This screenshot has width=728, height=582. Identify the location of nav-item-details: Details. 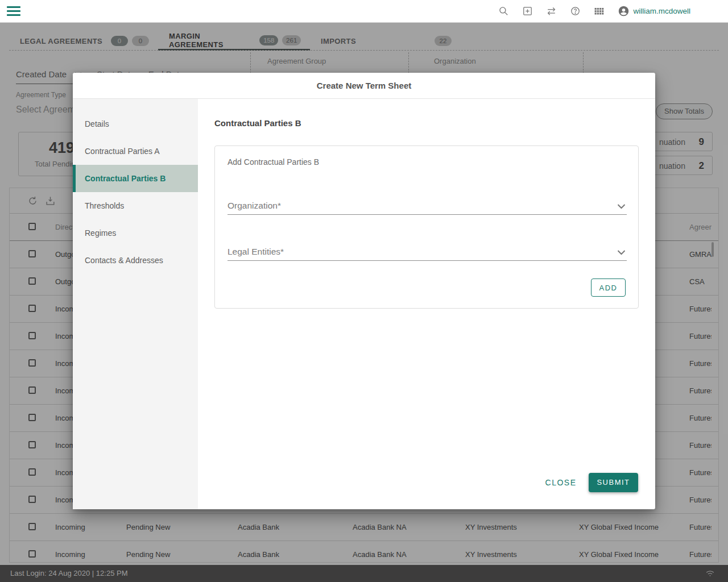
(135, 124).